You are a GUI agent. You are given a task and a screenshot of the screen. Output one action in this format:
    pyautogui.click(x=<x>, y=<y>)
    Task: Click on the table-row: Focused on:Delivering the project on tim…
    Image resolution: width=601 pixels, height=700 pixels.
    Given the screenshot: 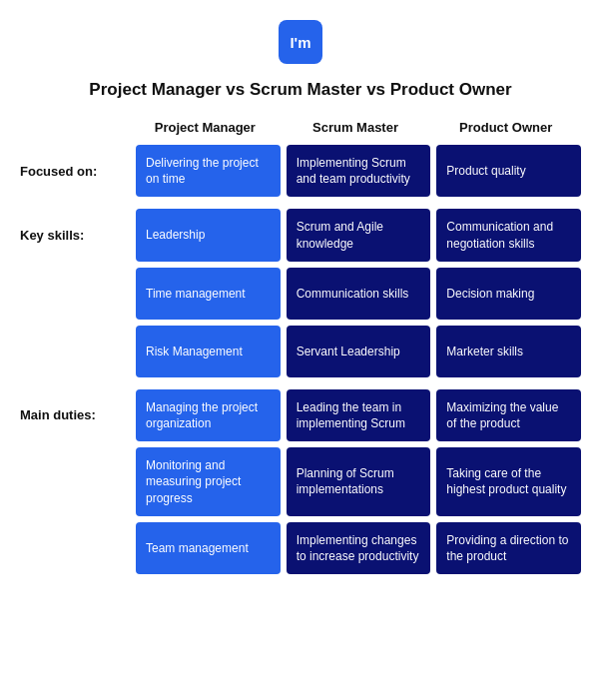 What is the action you would take?
    pyautogui.click(x=300, y=171)
    